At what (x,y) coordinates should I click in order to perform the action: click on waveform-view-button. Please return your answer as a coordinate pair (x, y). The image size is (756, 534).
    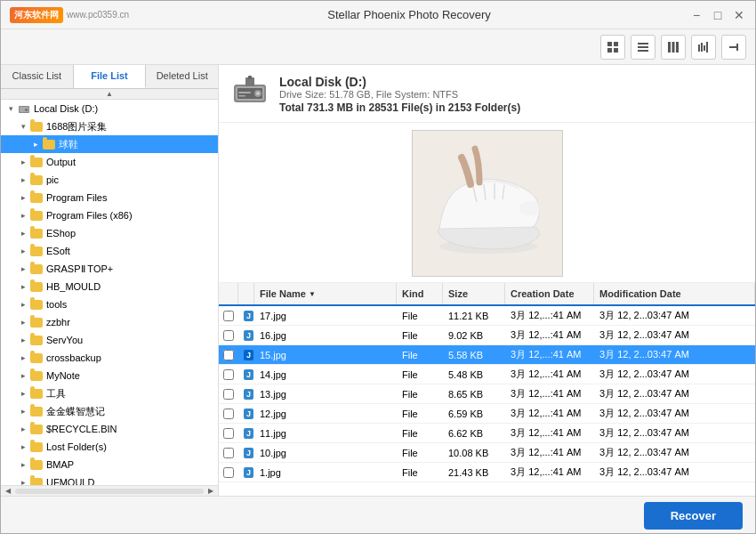
    Looking at the image, I should click on (704, 47).